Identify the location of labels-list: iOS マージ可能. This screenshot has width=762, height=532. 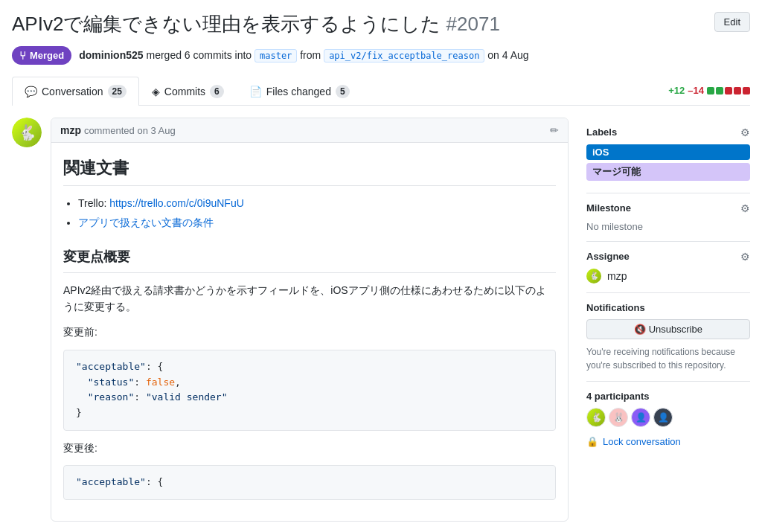
(668, 164).